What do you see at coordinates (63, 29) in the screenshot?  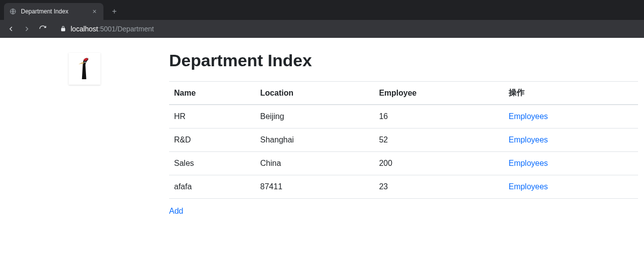 I see `lock-icon` at bounding box center [63, 29].